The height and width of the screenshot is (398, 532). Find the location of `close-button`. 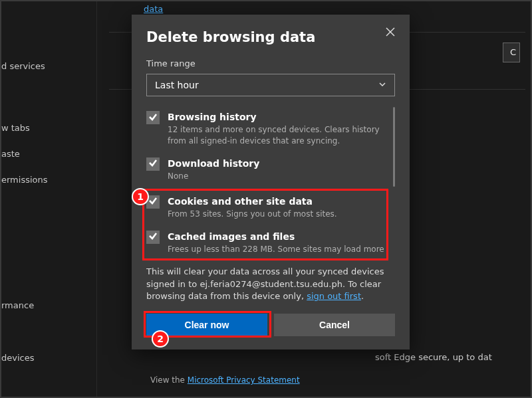

close-button is located at coordinates (392, 33).